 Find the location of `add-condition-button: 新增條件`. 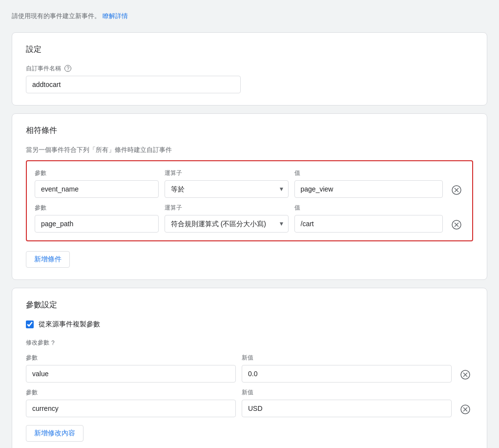

add-condition-button: 新增條件 is located at coordinates (48, 259).